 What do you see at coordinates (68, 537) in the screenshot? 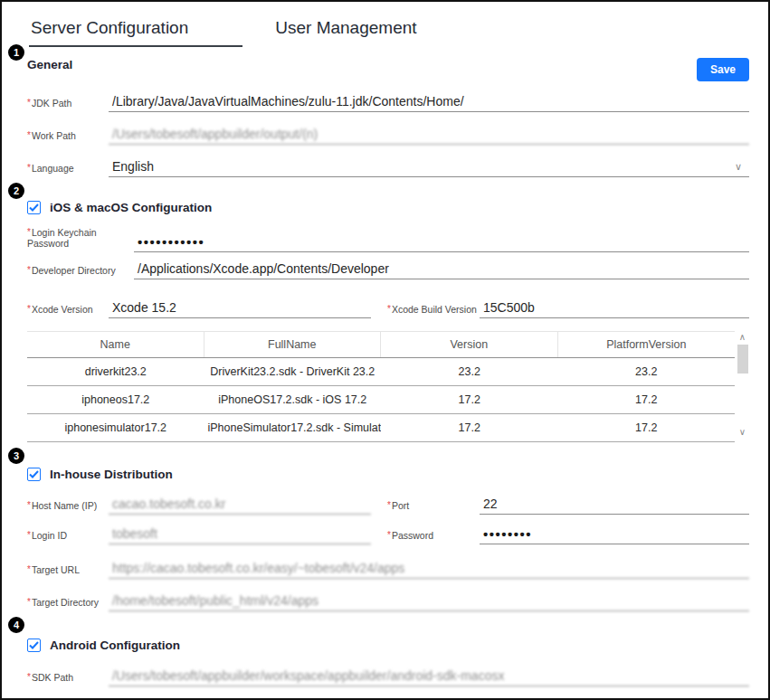
I see `login-id-label: *Login ID` at bounding box center [68, 537].